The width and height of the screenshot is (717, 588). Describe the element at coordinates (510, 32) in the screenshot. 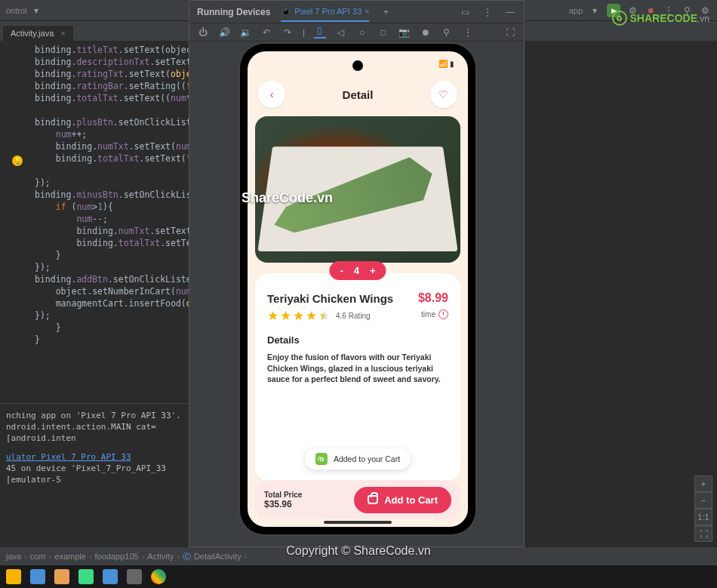

I see `expand-icon: ⛶` at that location.